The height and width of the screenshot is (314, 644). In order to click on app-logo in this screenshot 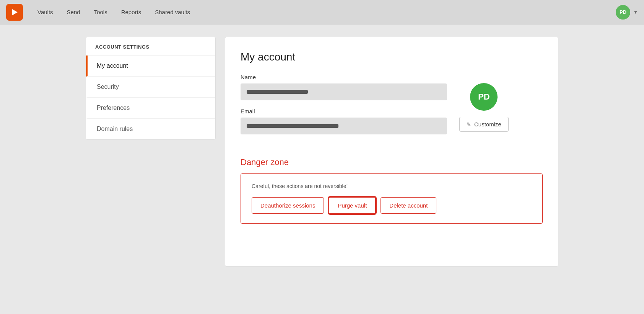, I will do `click(15, 12)`.